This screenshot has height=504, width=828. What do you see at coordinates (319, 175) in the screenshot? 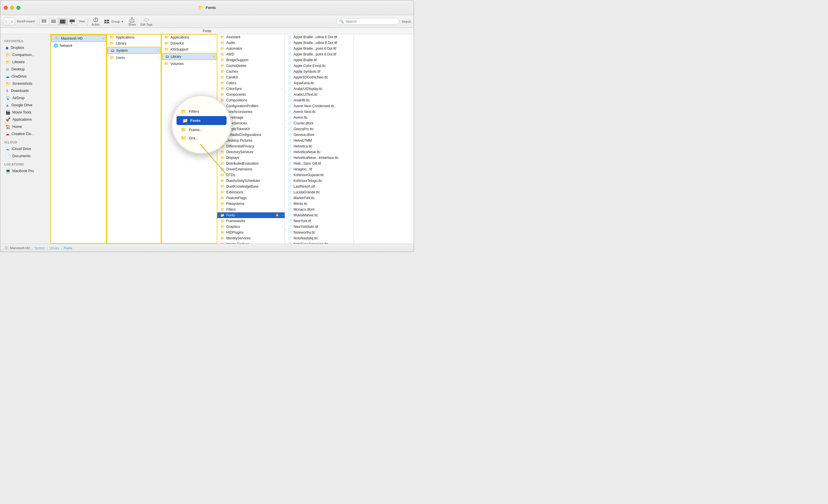
I see `font-file-kohinoorgujarat: 📄 KohinoorGujarati.ttc` at bounding box center [319, 175].